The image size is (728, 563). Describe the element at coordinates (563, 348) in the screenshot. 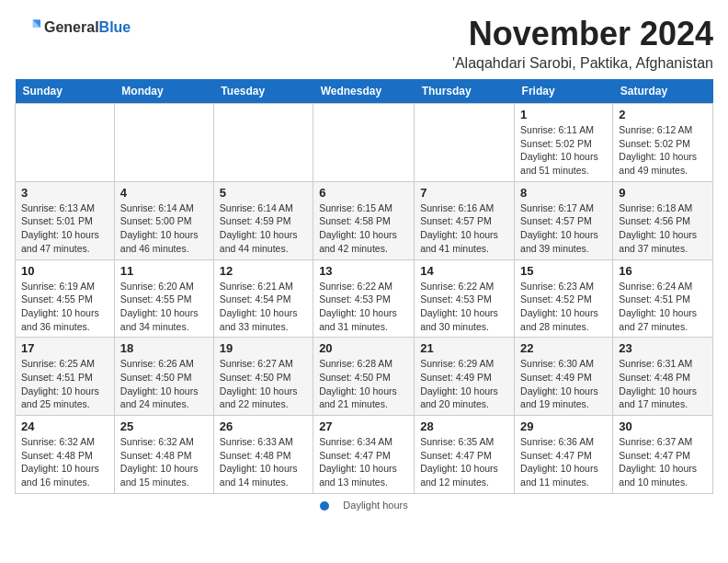

I see `day-number: 22` at that location.